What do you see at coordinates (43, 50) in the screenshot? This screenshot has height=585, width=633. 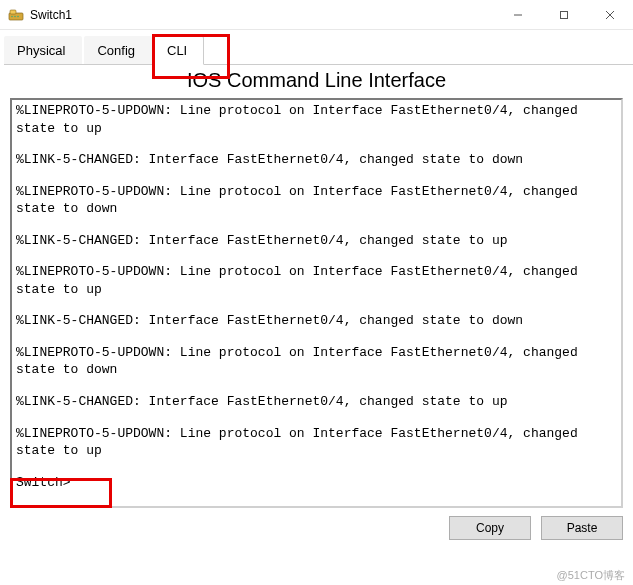 I see `tab-physical: Physical` at bounding box center [43, 50].